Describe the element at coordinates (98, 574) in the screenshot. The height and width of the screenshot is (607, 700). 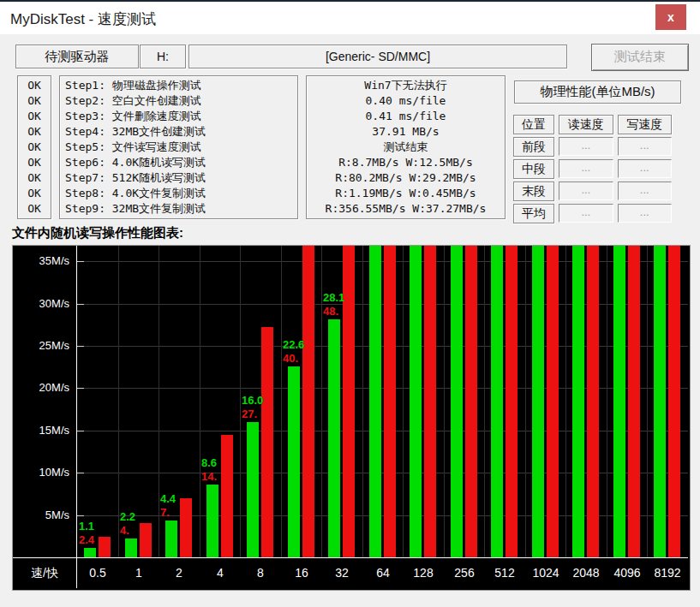
I see `x-tick-label: 0.5` at that location.